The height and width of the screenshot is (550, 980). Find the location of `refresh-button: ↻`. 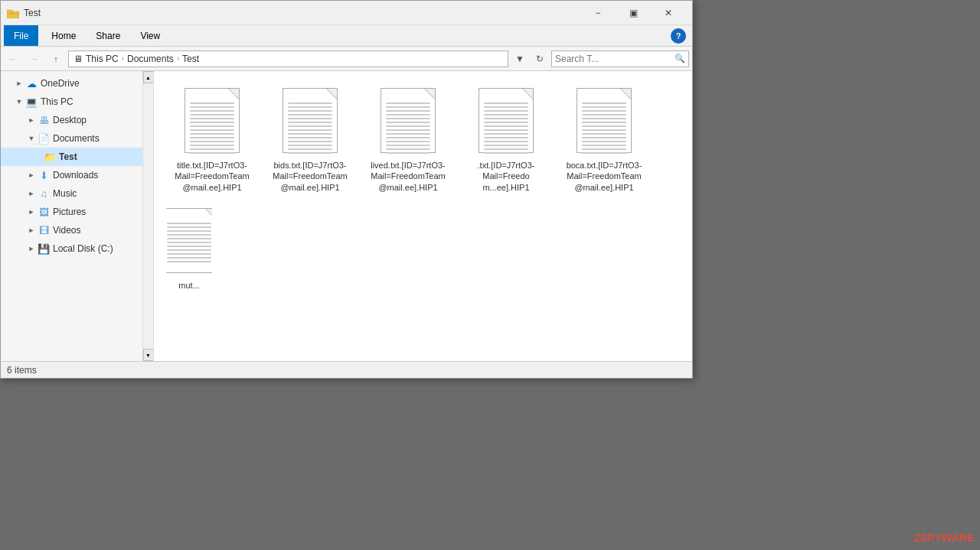

refresh-button: ↻ is located at coordinates (540, 59).